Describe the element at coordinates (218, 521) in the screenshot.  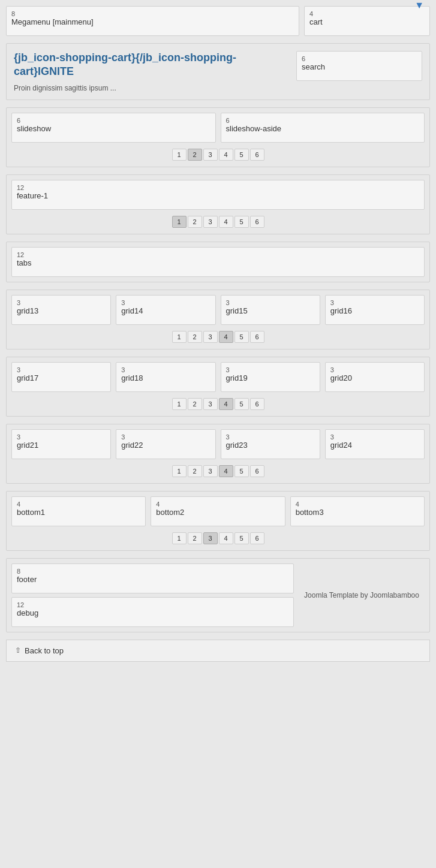
I see `bottom-section: 4 bottom1 4 bottom2 4 bottom3 1 2 3 4 5 …` at that location.